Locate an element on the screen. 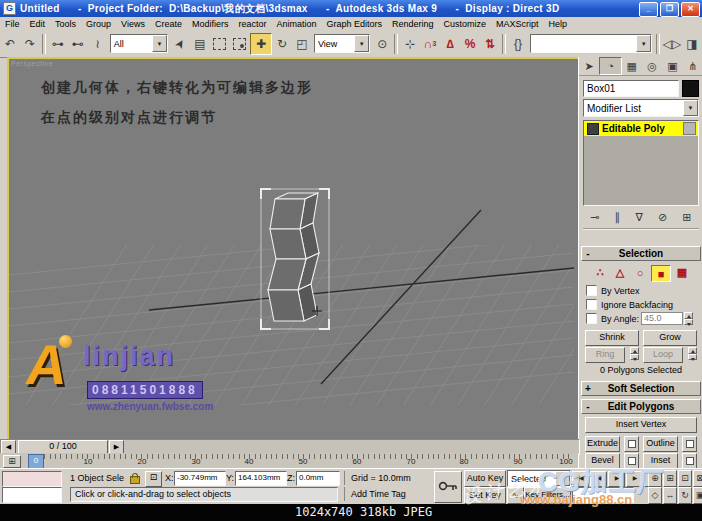  edge-subobject-icon: △ is located at coordinates (620, 272).